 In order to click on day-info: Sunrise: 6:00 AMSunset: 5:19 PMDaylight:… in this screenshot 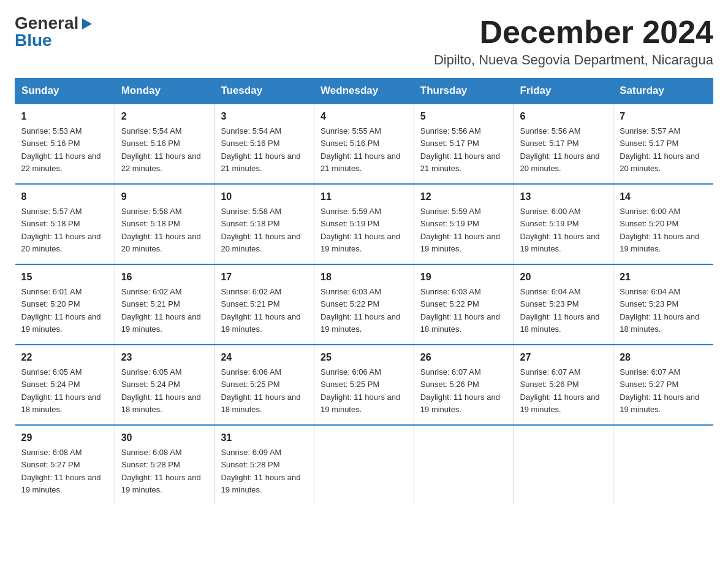, I will do `click(560, 230)`.